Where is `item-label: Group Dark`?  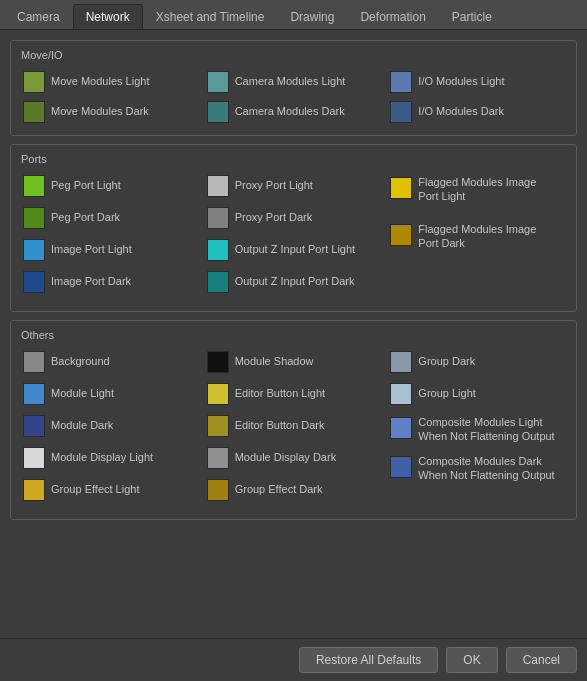
item-label: Group Dark is located at coordinates (446, 362).